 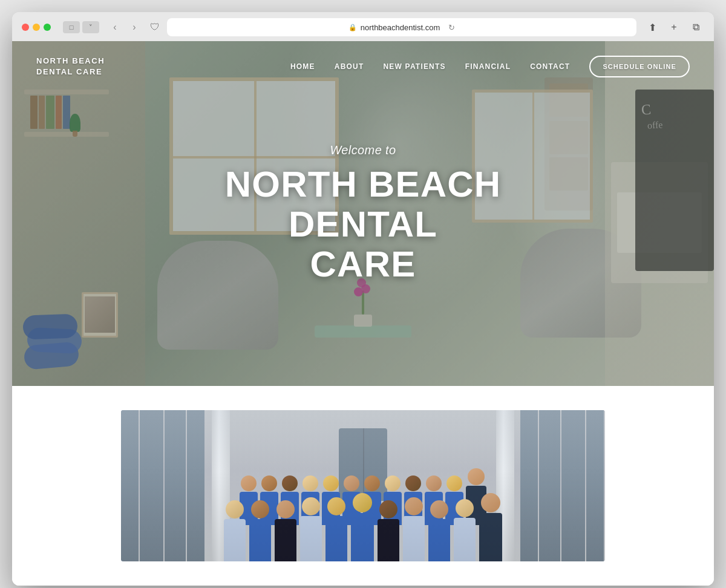 I want to click on minimize-button, so click(x=36, y=27).